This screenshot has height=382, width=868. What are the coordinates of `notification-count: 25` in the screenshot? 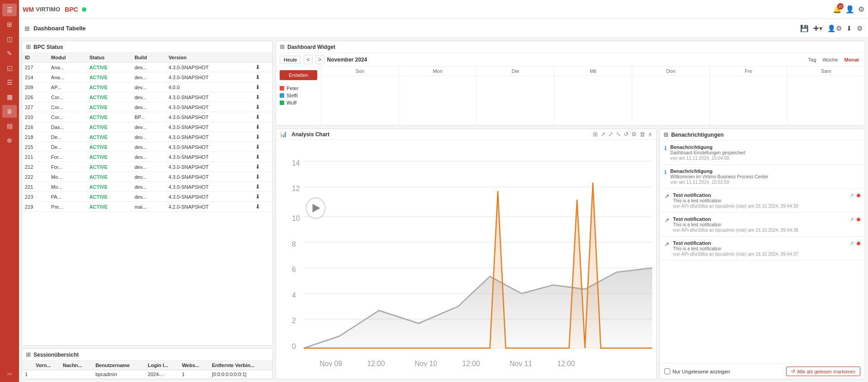 It's located at (840, 6).